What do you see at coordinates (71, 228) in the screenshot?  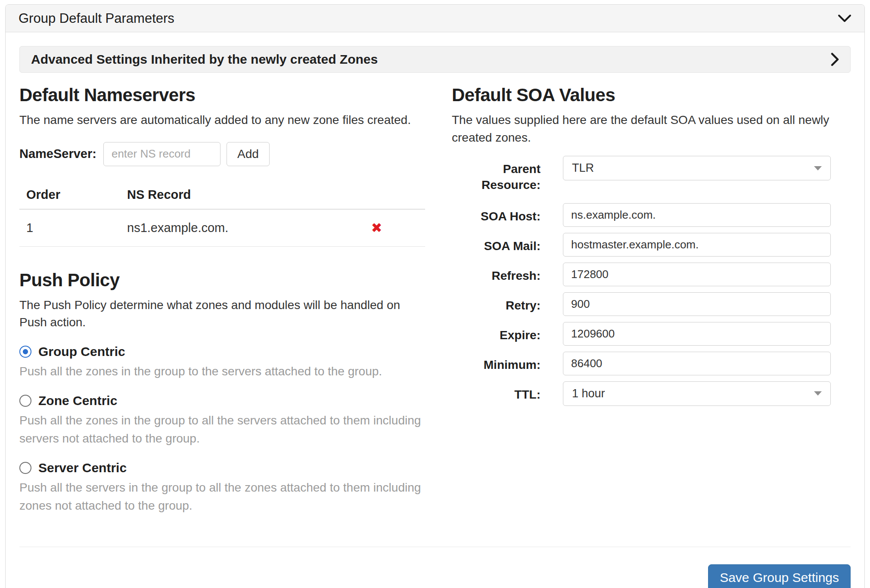 I see `ns-order-cell: 1` at bounding box center [71, 228].